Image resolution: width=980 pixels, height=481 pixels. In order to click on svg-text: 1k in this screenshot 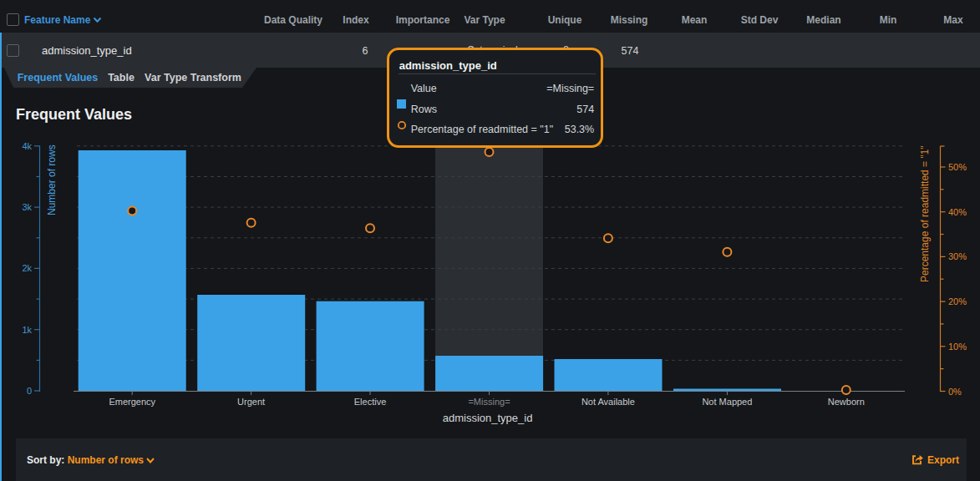, I will do `click(27, 330)`.